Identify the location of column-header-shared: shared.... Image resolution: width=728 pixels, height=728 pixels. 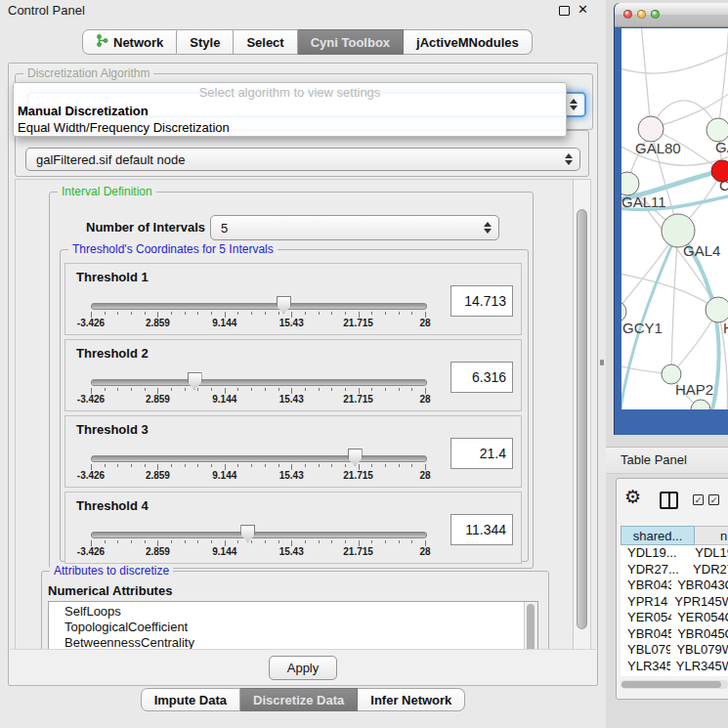
(658, 535).